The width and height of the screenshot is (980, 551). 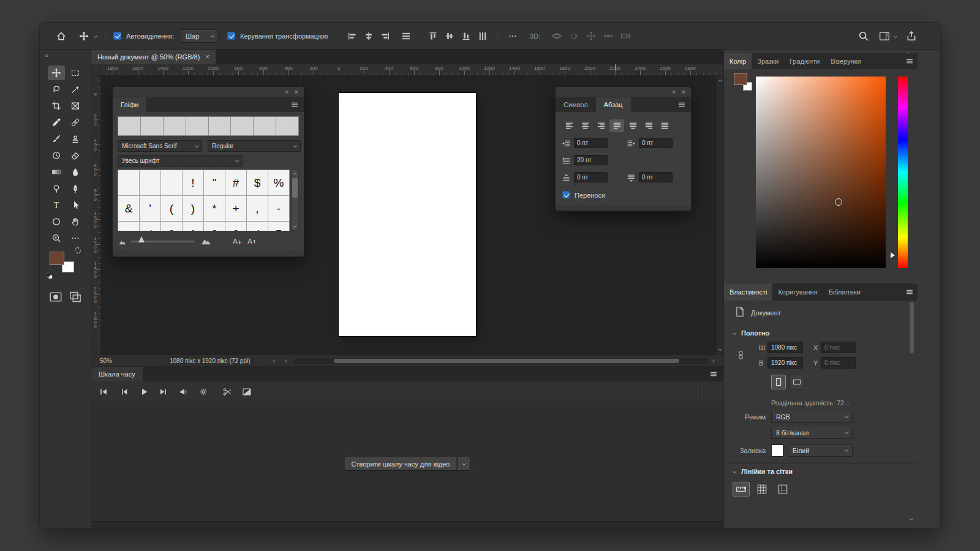 What do you see at coordinates (56, 122) in the screenshot?
I see `eyedropper-tool` at bounding box center [56, 122].